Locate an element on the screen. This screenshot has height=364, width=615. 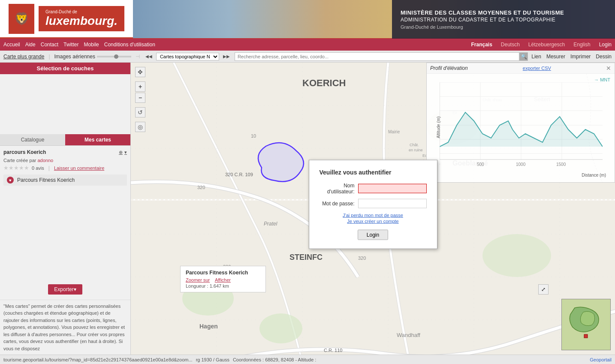
parcours-icon2: ▾ is located at coordinates (126, 153).